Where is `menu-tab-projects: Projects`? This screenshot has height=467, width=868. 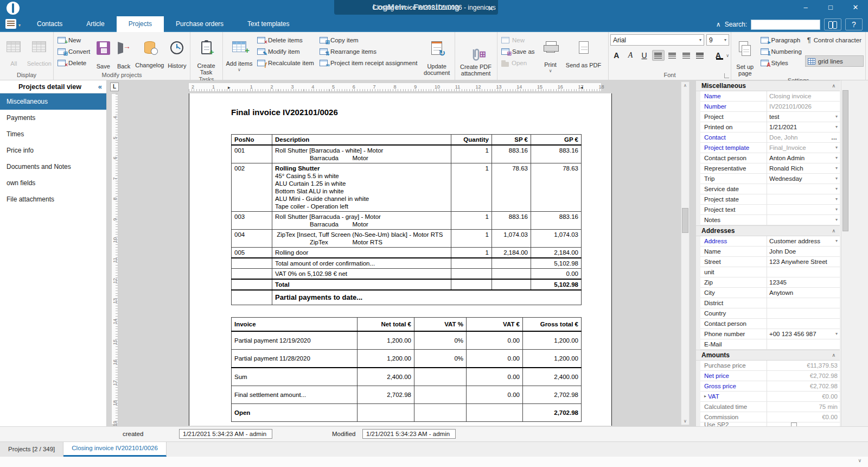
menu-tab-projects: Projects is located at coordinates (140, 24).